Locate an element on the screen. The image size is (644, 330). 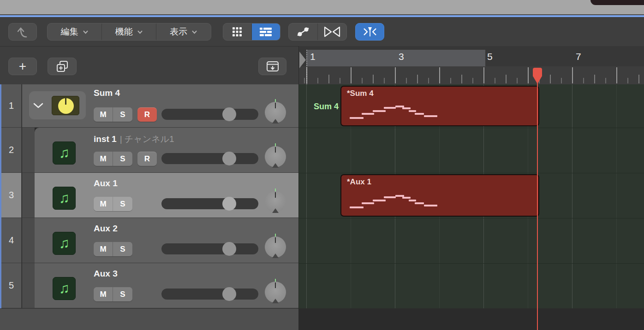
track-header-config-button is located at coordinates (272, 66).